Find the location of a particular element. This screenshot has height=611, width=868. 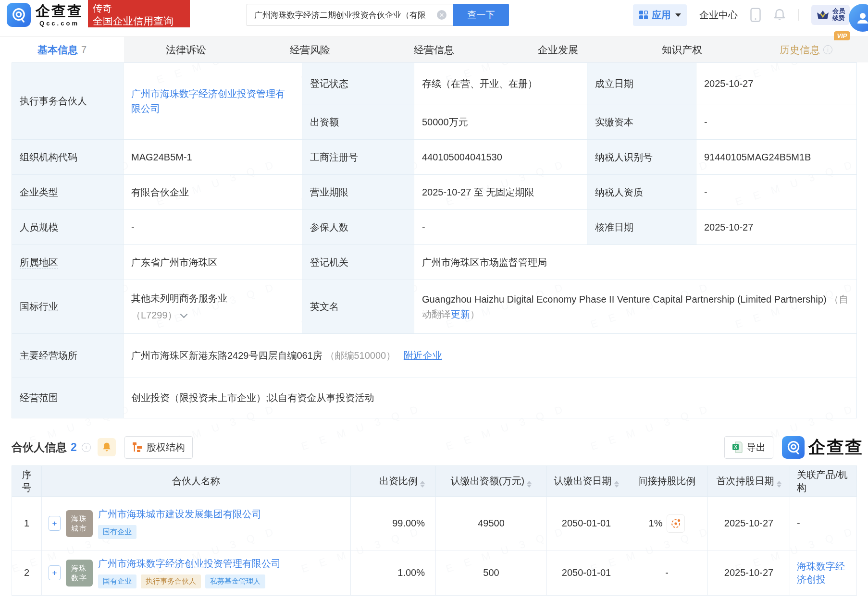

executive-partner-link: 广州市海珠数字经济创业投资管理有限公司 is located at coordinates (208, 101).